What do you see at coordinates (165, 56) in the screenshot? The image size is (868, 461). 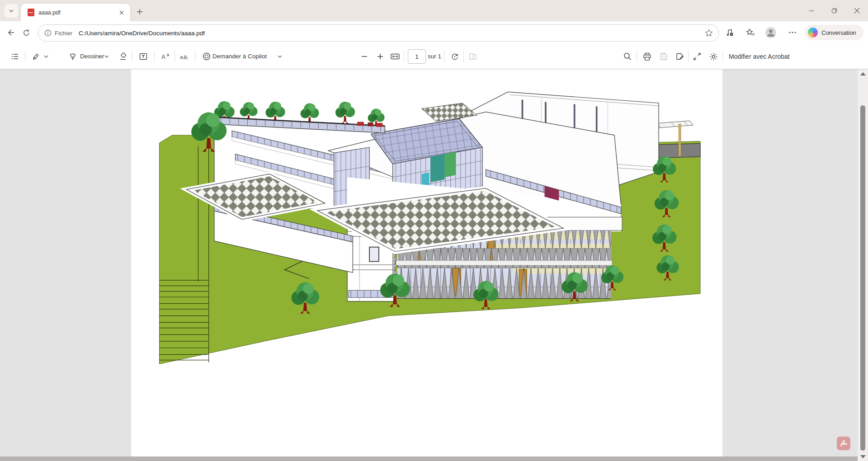 I see `read-aloud-button: A` at bounding box center [165, 56].